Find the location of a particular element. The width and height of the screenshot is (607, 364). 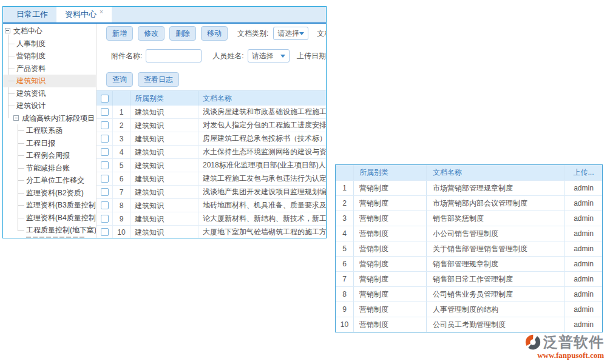

tree-item-label: 文档中心 is located at coordinates (28, 31).